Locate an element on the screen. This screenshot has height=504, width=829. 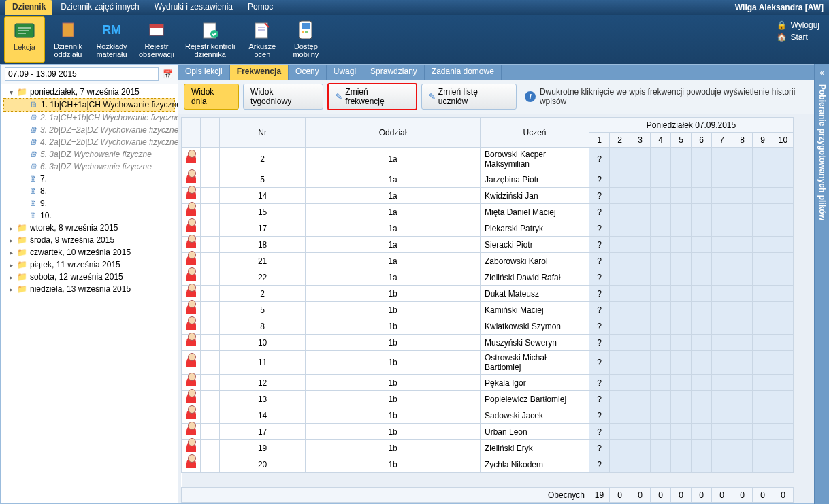
tree-lesson-item: 🗎6. 3a|DZ Wychowanie fizyczne is located at coordinates (89, 167).